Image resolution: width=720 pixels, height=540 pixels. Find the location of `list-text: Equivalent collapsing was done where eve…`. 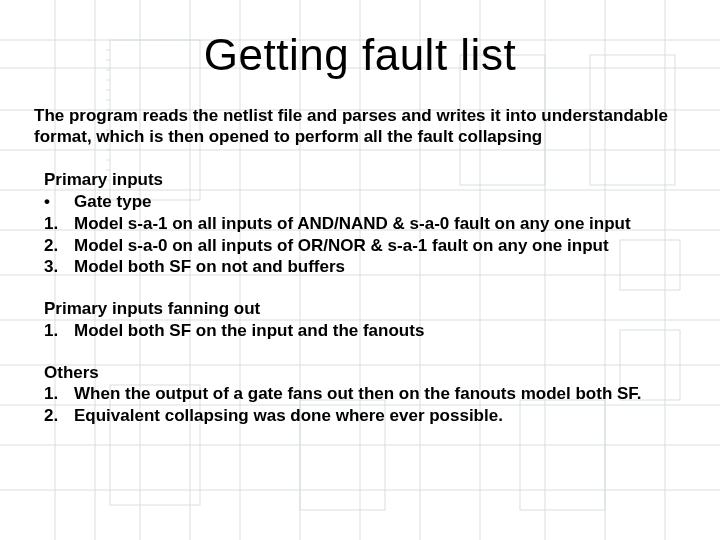

list-text: Equivalent collapsing was done where eve… is located at coordinates (288, 416).